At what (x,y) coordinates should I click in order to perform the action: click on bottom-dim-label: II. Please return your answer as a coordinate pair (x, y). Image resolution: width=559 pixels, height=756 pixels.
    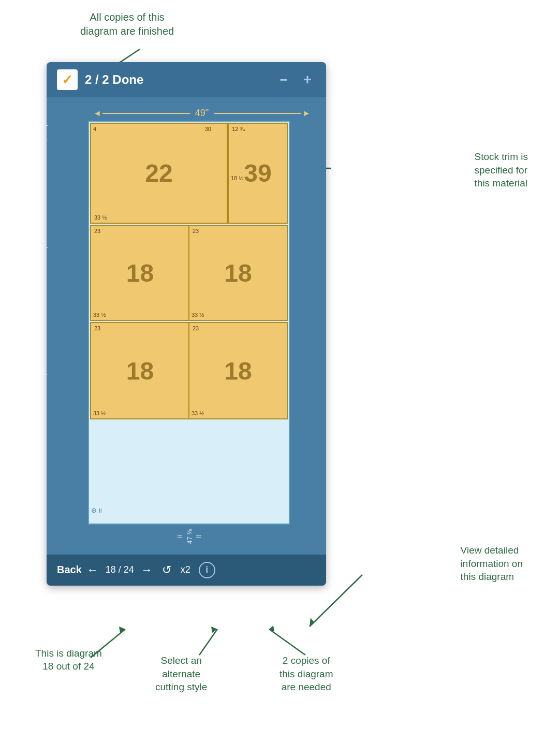
    Looking at the image, I should click on (180, 536).